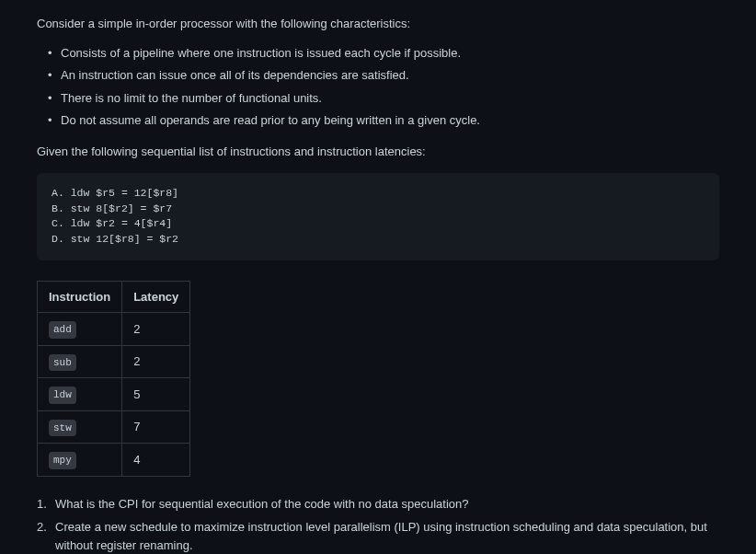 This screenshot has width=756, height=554. What do you see at coordinates (378, 24) in the screenshot?
I see `intro-text: Consider a simple in-order processor wit…` at bounding box center [378, 24].